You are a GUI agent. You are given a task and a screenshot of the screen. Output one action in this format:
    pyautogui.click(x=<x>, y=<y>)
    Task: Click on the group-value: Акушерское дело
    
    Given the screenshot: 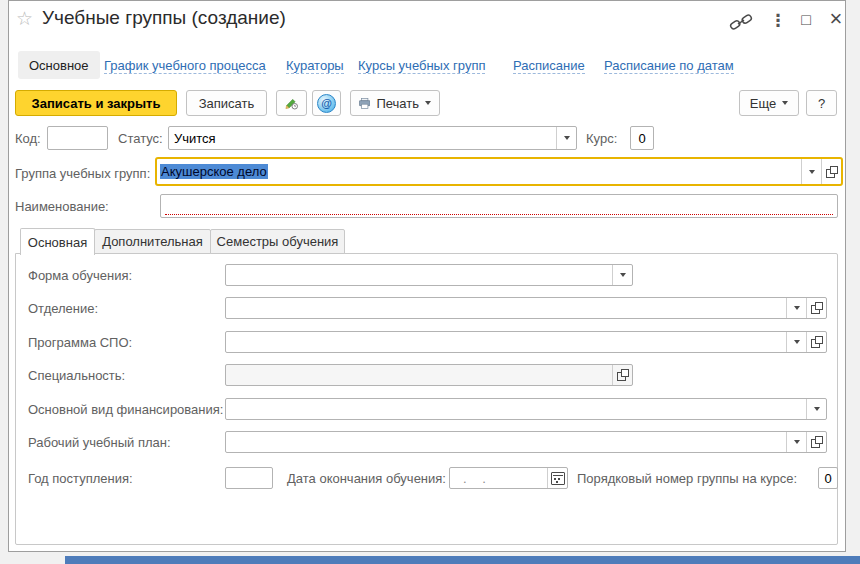 What is the action you would take?
    pyautogui.click(x=479, y=172)
    